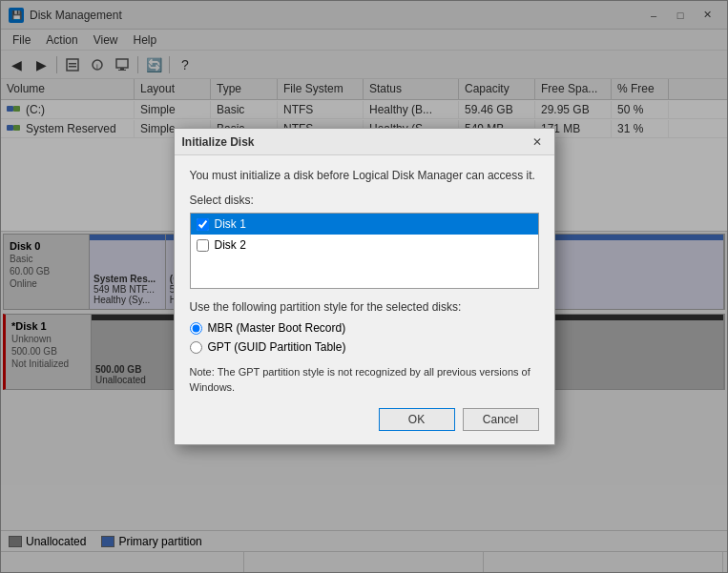  I want to click on modal-close-button: ✕, so click(537, 142).